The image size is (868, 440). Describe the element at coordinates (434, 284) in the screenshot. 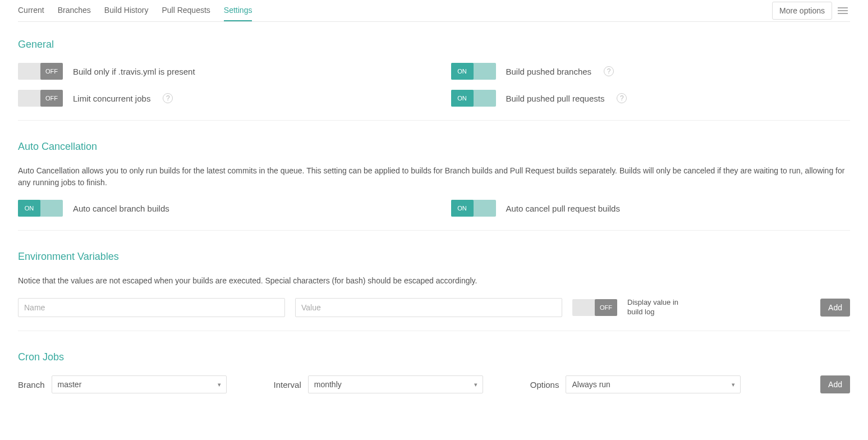

I see `section-environment-variables: Environment Variables Notice that the va…` at that location.